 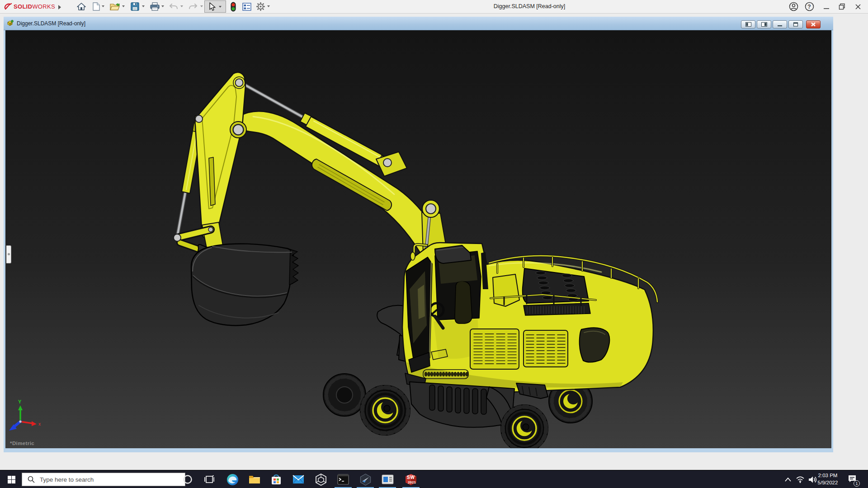 I want to click on menu-flyout-chevron, so click(x=60, y=8).